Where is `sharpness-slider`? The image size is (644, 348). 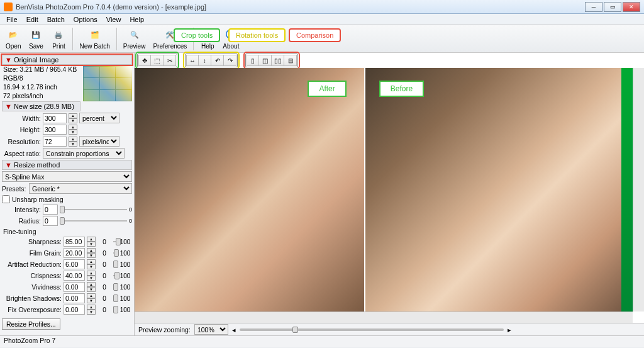
sharpness-slider is located at coordinates (114, 242).